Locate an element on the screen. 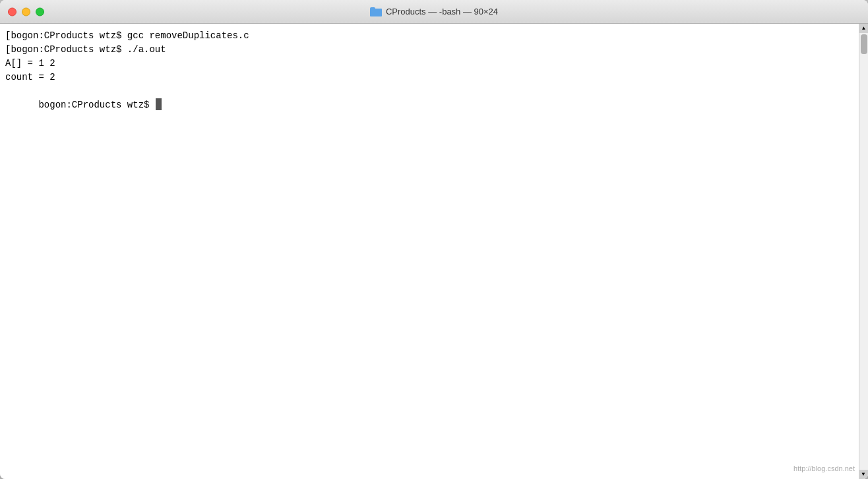  title-content: CProducts — -bash — 90×24 is located at coordinates (434, 12).